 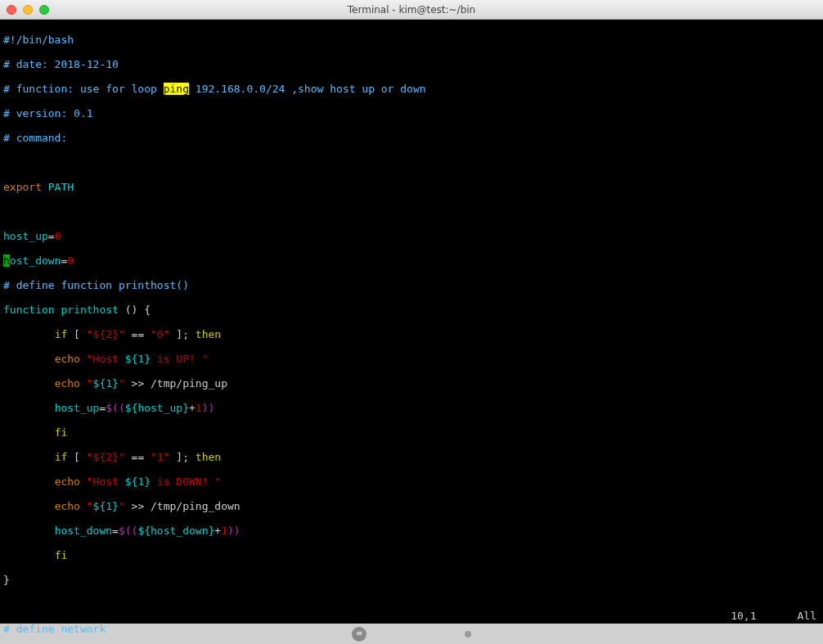 What do you see at coordinates (38, 39) in the screenshot?
I see `shebang: #!/bin/bash` at bounding box center [38, 39].